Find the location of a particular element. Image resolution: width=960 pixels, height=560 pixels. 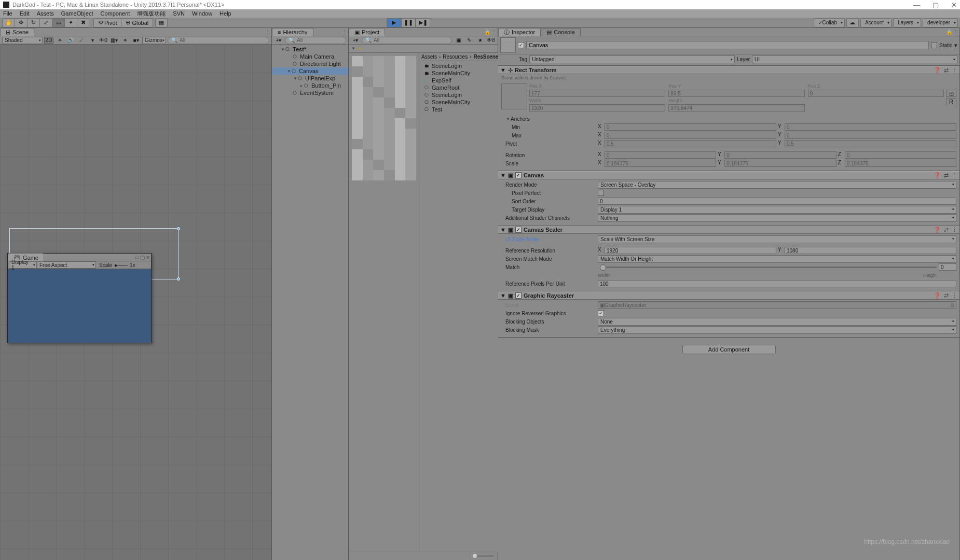

ignore-reversed-checkbox: ✓ is located at coordinates (601, 313).